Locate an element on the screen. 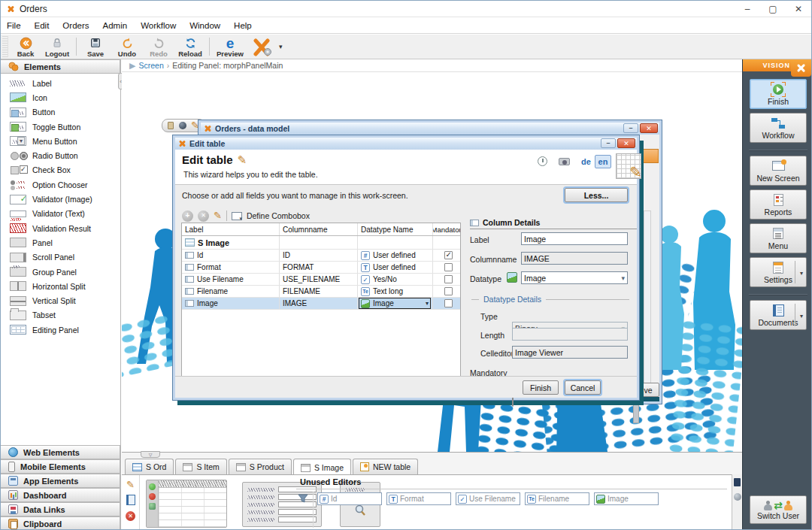  element-editing-panel: Editing Panel is located at coordinates (60, 329).